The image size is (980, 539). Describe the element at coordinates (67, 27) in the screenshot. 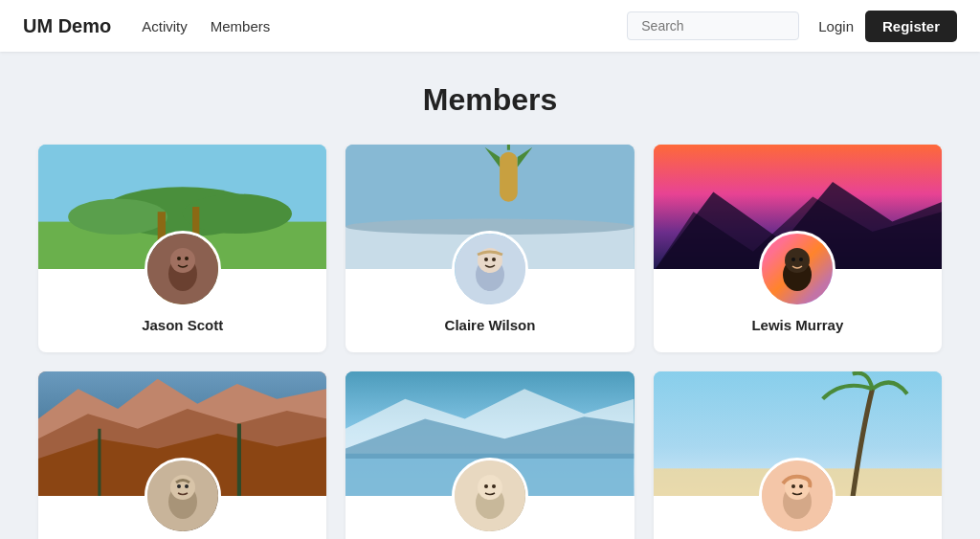

I see `site-logo: UM Demo` at that location.